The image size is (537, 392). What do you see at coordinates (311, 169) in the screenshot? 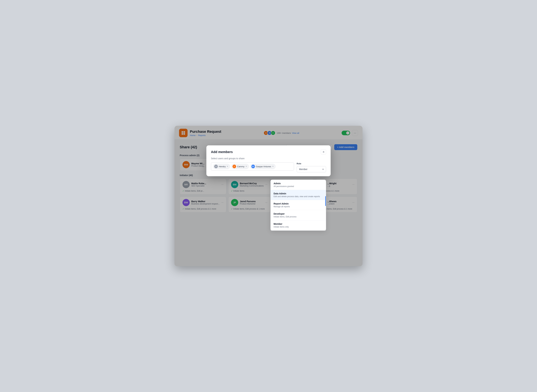
I see `role-select: Member ▾` at bounding box center [311, 169].